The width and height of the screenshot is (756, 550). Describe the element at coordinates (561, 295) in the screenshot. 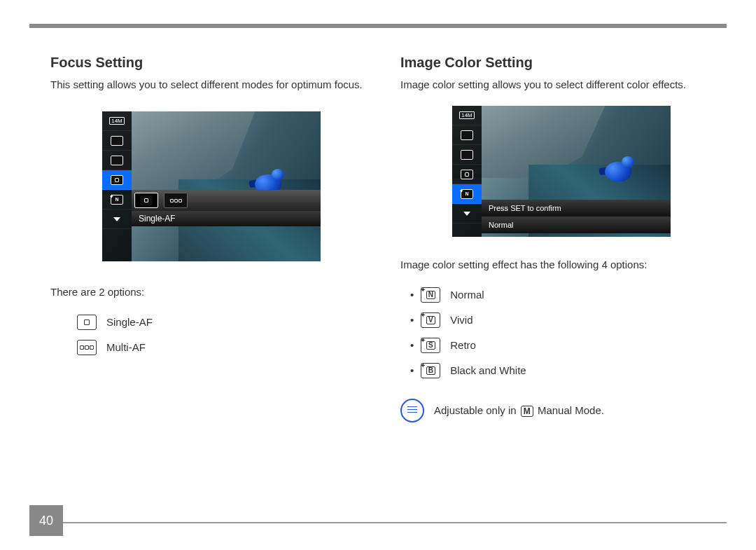

I see `list-item: ✦N Normal` at that location.